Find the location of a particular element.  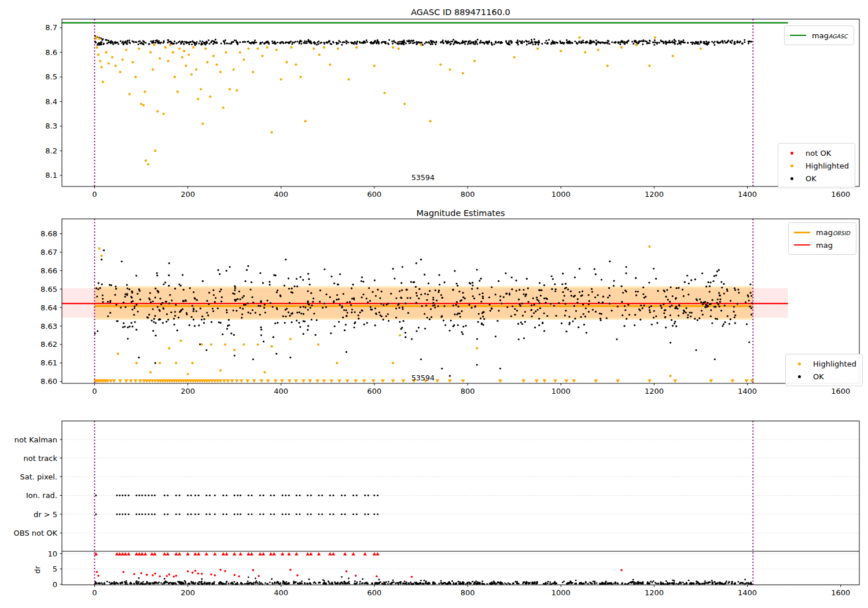

plot1-series-OK is located at coordinates (424, 41).